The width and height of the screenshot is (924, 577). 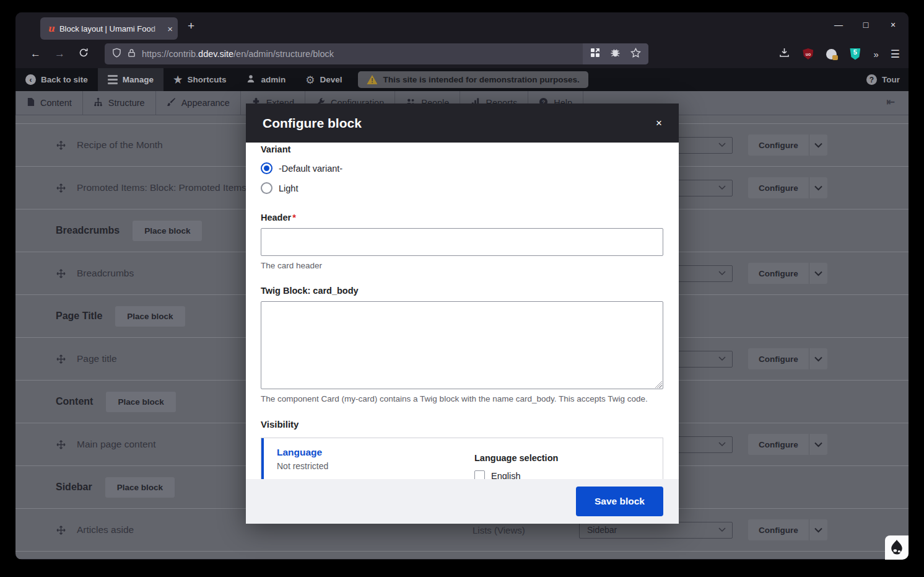 I want to click on language-option-english: English, so click(x=516, y=475).